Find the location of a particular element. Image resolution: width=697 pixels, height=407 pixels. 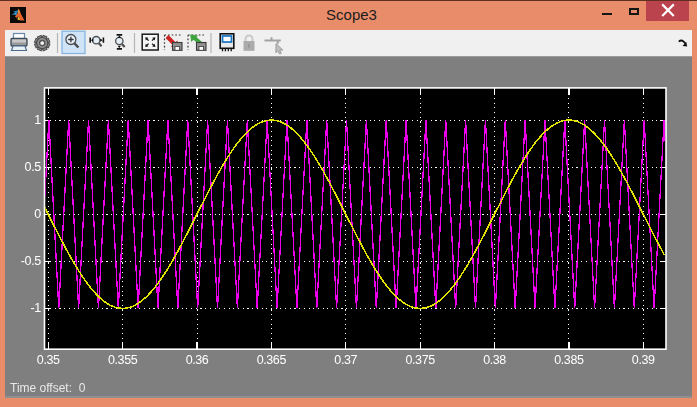

svg-text: -0.5 is located at coordinates (31, 261).